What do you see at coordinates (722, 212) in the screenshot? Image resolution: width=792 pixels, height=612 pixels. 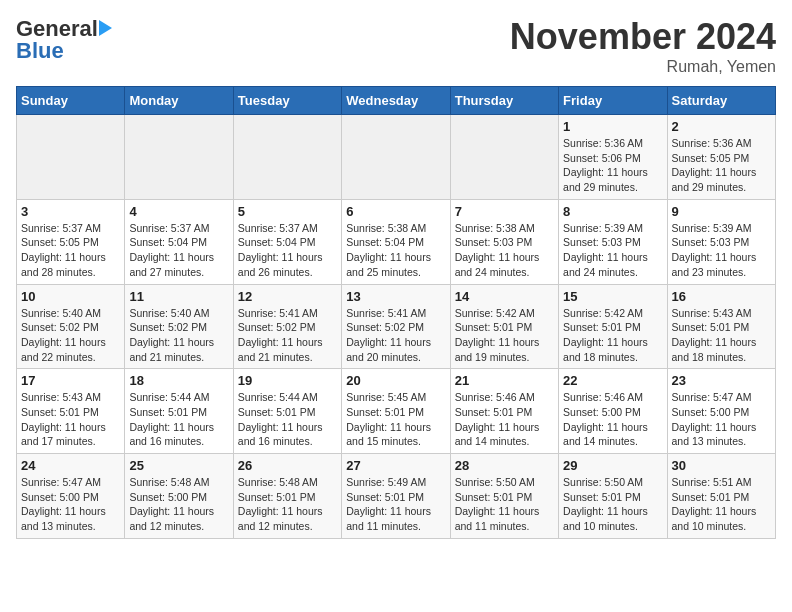 I see `day-number: 9` at bounding box center [722, 212].